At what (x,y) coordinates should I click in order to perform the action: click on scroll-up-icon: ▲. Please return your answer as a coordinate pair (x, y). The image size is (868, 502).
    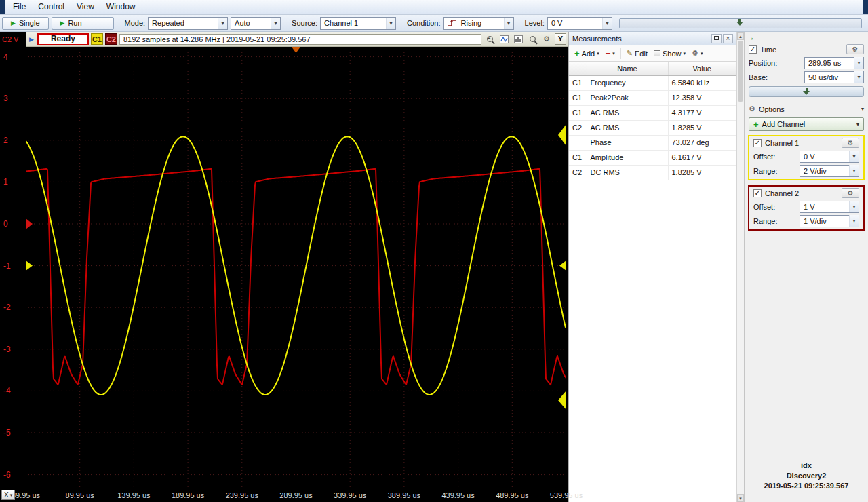
    Looking at the image, I should click on (741, 36).